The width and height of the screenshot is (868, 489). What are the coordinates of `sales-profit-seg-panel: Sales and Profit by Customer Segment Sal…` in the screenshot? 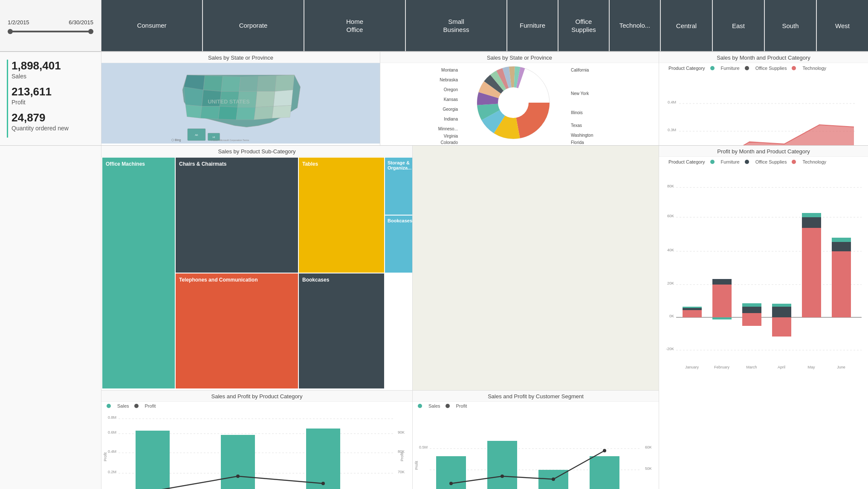 It's located at (535, 440).